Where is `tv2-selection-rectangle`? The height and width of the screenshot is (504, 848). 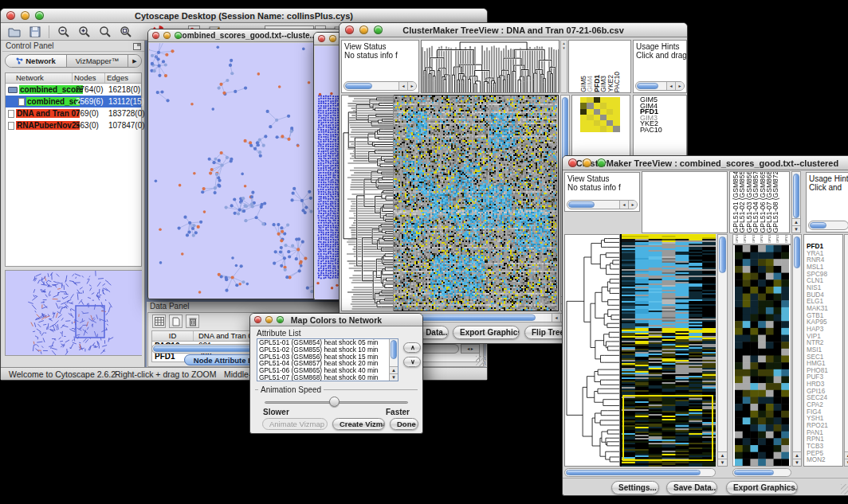 tv2-selection-rectangle is located at coordinates (668, 428).